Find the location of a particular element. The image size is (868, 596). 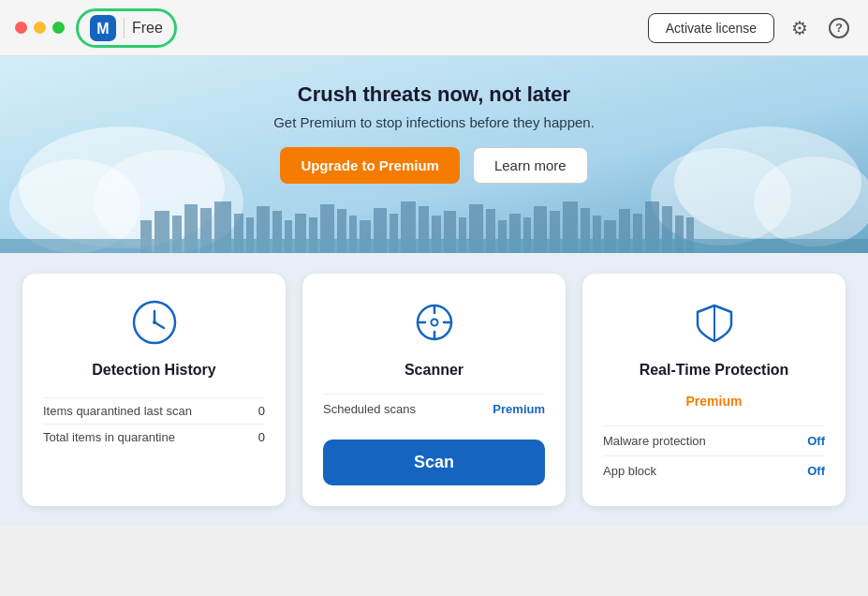

realtime-protection-icon is located at coordinates (714, 322).